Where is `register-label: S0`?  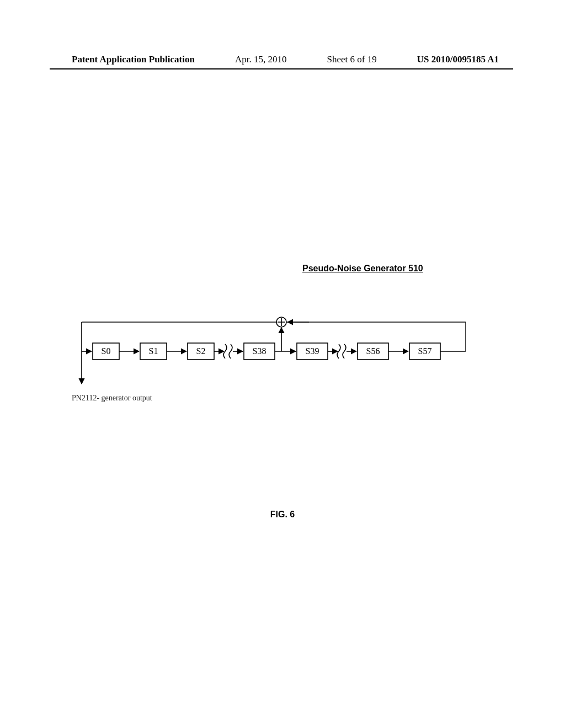
register-label: S0 is located at coordinates (106, 351).